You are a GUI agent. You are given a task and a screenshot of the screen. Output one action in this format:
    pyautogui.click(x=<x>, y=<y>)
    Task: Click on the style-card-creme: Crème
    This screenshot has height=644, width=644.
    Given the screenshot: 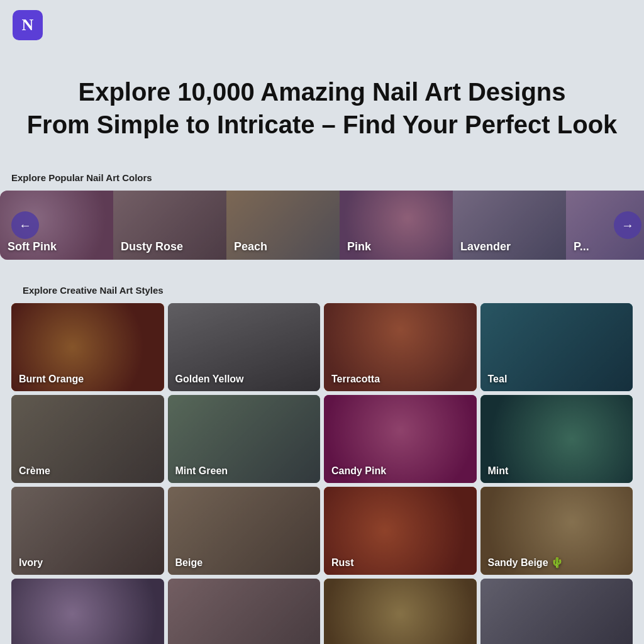 What is the action you would take?
    pyautogui.click(x=88, y=439)
    